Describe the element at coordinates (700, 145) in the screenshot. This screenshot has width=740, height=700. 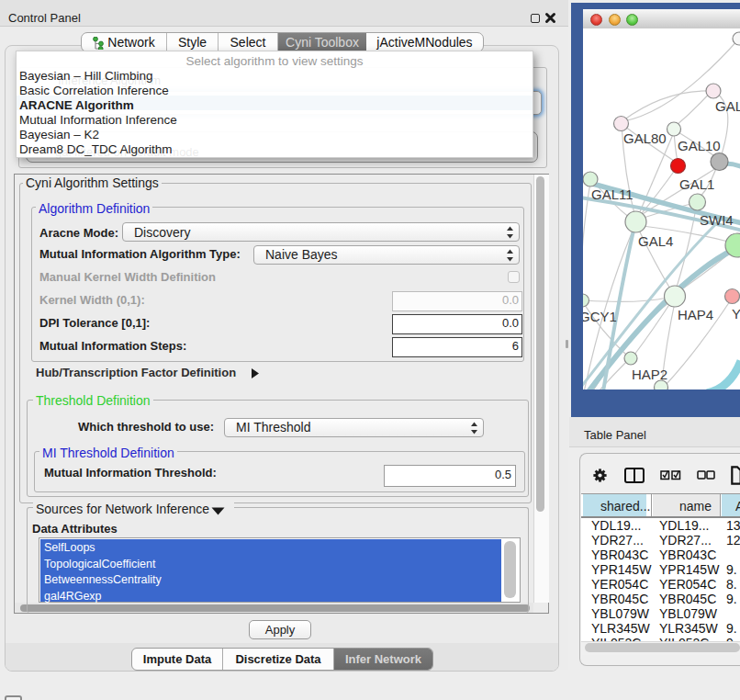
I see `svg-text: GAL10` at that location.